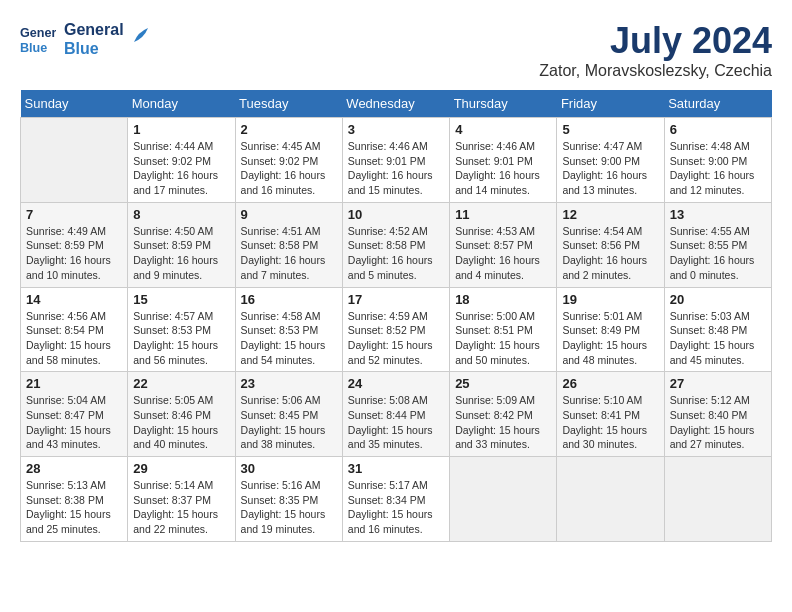  I want to click on calendar-cell: 15Sunrise: 4:57 AMSunset: 8:53 PMDayligh…, so click(182, 330).